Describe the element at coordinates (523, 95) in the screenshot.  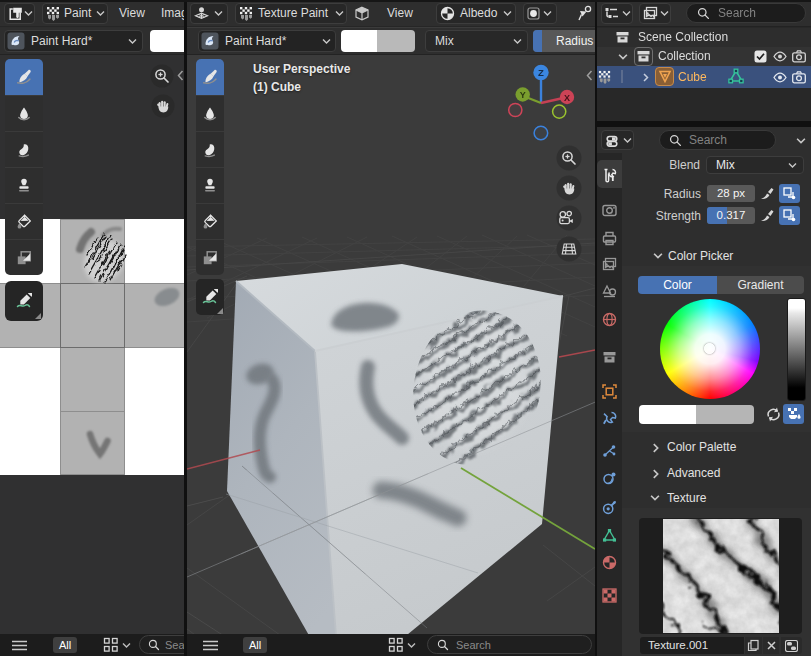
I see `svg-text: Y` at that location.